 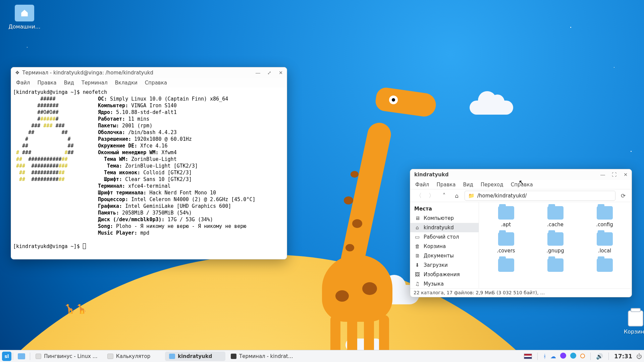 What do you see at coordinates (444, 256) in the screenshot?
I see `sidebar-item-документы: 🗎Документы` at bounding box center [444, 256].